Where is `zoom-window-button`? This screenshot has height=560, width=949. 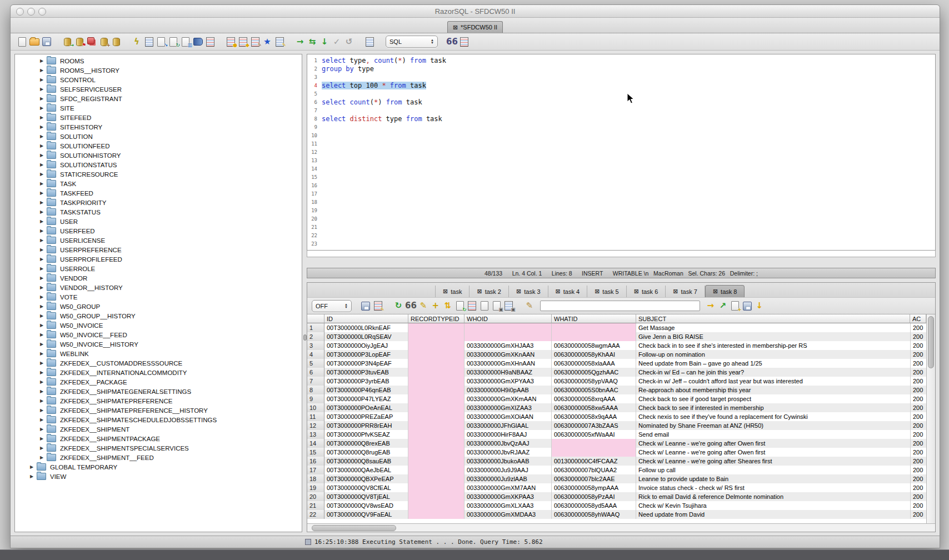 zoom-window-button is located at coordinates (42, 12).